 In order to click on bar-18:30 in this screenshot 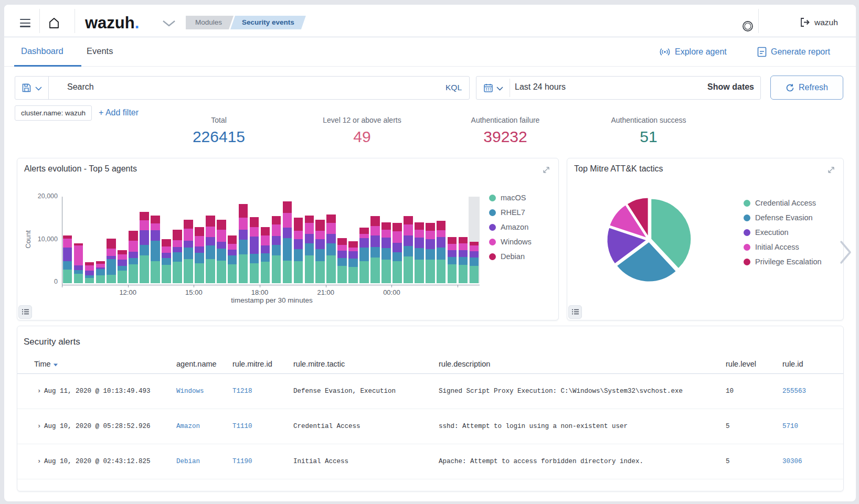, I will do `click(277, 250)`.